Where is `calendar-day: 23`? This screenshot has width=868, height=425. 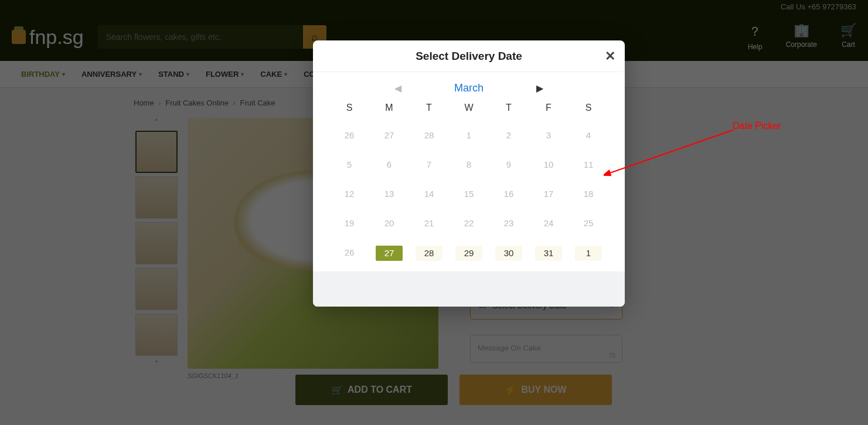
calendar-day: 23 is located at coordinates (509, 223).